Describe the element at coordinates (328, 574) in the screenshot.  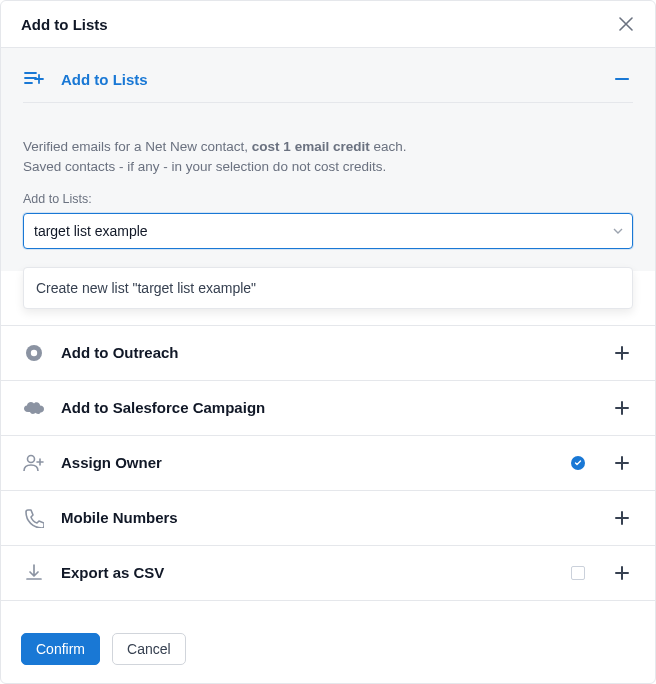
I see `section-export-csv: Export as CSV` at that location.